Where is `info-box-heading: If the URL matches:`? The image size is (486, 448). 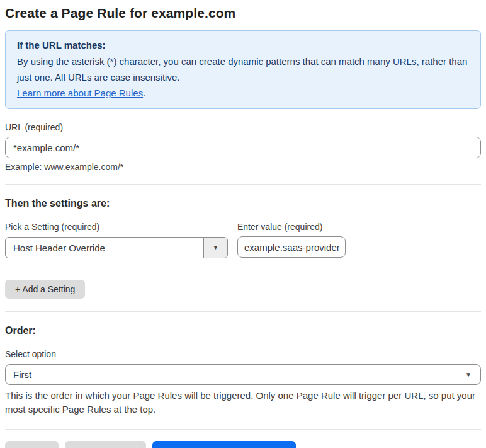
info-box-heading: If the URL matches: is located at coordinates (243, 45).